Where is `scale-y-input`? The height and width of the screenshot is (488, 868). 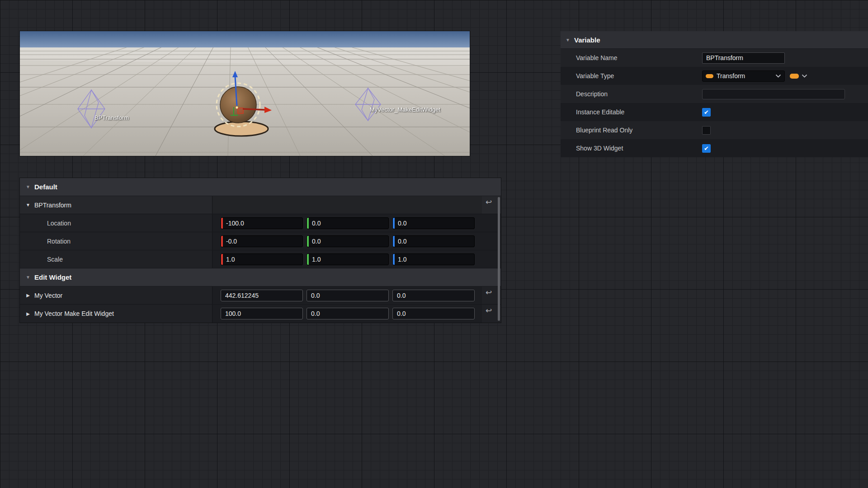 scale-y-input is located at coordinates (349, 259).